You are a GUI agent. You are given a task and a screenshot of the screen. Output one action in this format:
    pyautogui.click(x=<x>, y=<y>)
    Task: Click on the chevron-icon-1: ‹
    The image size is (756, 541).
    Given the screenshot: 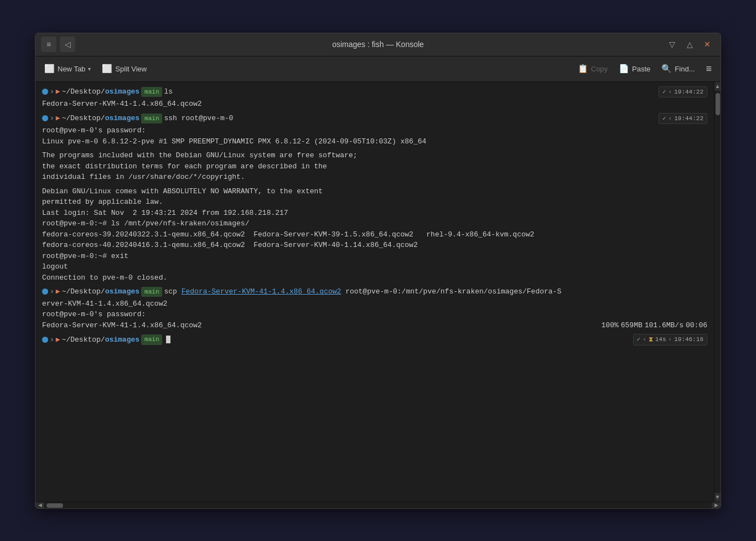 What is the action you would take?
    pyautogui.click(x=671, y=92)
    